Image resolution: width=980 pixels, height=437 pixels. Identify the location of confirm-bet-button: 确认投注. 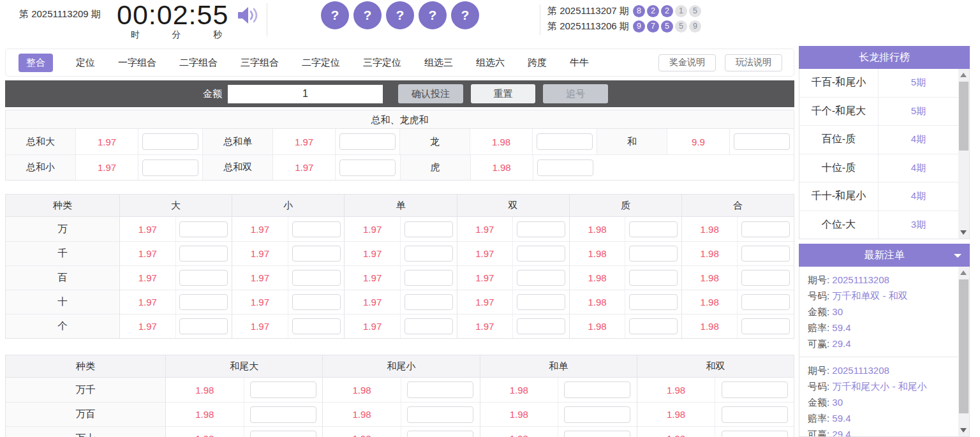
(431, 94).